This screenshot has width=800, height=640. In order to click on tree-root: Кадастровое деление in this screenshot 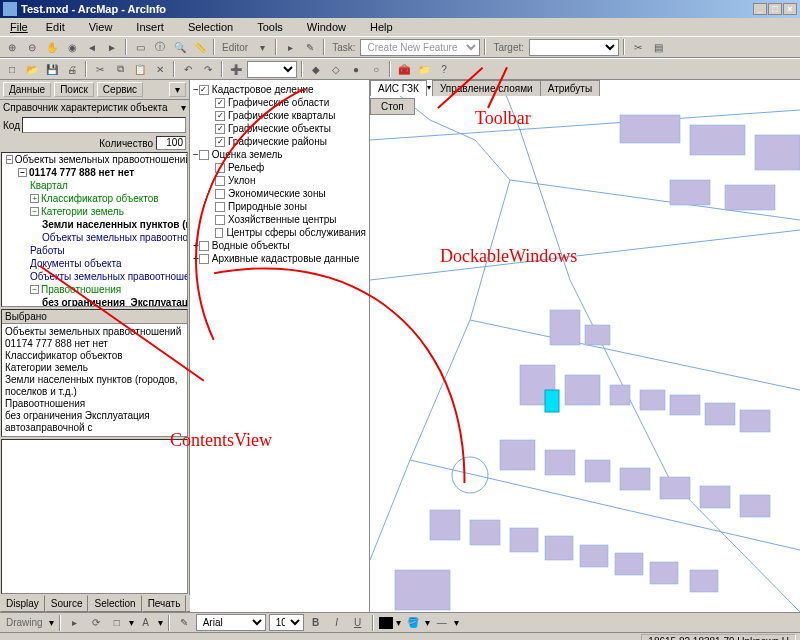, I will do `click(263, 90)`.